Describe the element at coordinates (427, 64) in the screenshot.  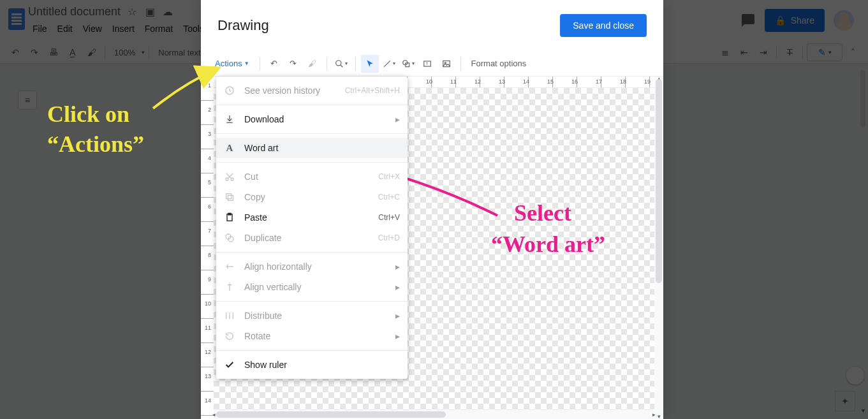
I see `svg-text: T` at that location.